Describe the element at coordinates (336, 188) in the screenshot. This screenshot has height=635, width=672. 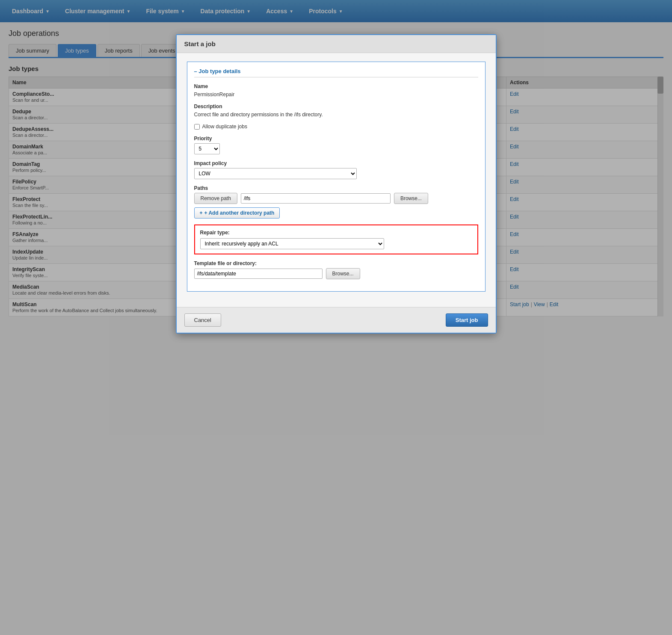
I see `paths-label: Paths` at that location.